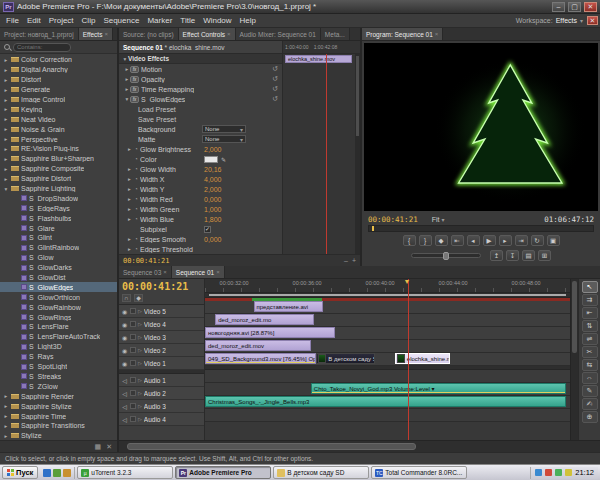 The width and height of the screenshot is (600, 480). What do you see at coordinates (58, 268) in the screenshot?
I see `effect-item-s-glowdarks: S_GlowDarks` at bounding box center [58, 268].